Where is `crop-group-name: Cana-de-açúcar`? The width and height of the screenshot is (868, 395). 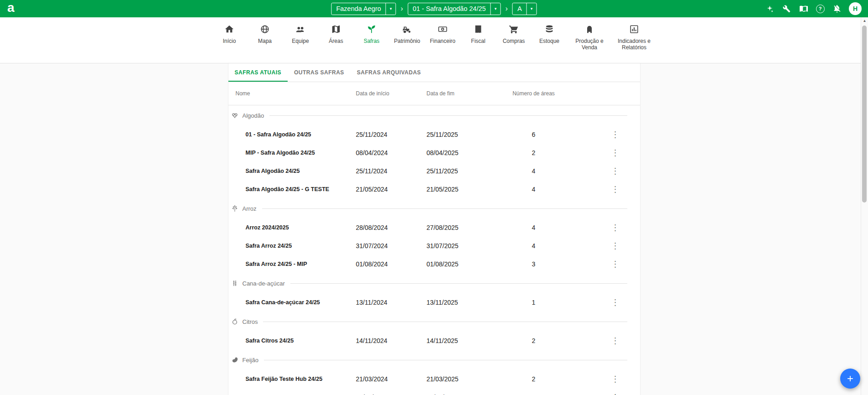
crop-group-name: Cana-de-açúcar is located at coordinates (264, 284).